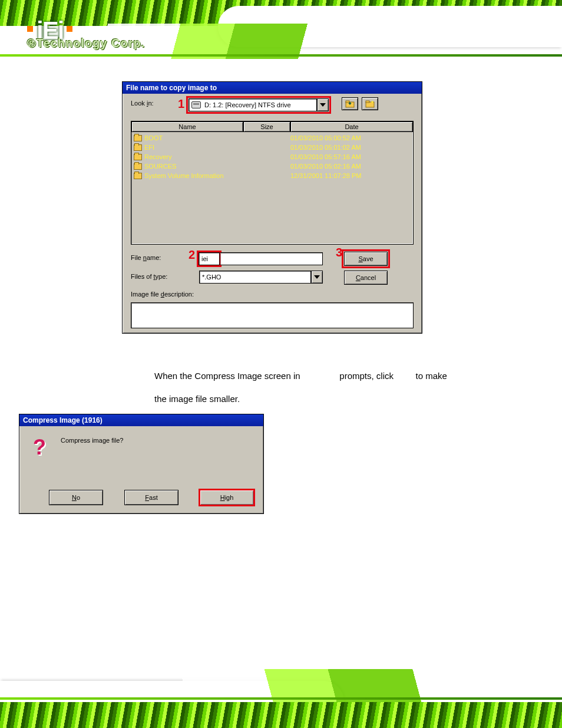  What do you see at coordinates (163, 294) in the screenshot?
I see `image-description-label: Image file description:` at bounding box center [163, 294].